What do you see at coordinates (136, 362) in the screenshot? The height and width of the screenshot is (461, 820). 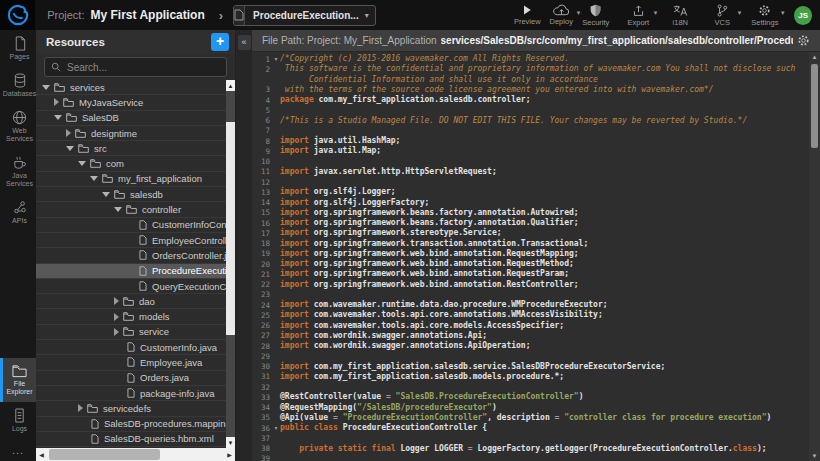 I see `tree-item-Employee.java: Employee.java` at bounding box center [136, 362].